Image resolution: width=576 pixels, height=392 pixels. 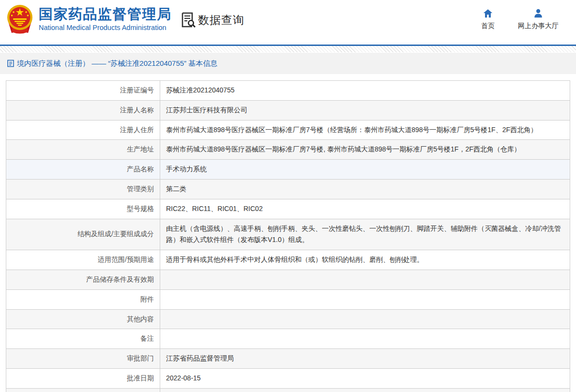 What do you see at coordinates (140, 378) in the screenshot?
I see `row-label-text: 批准日期` at bounding box center [140, 378].